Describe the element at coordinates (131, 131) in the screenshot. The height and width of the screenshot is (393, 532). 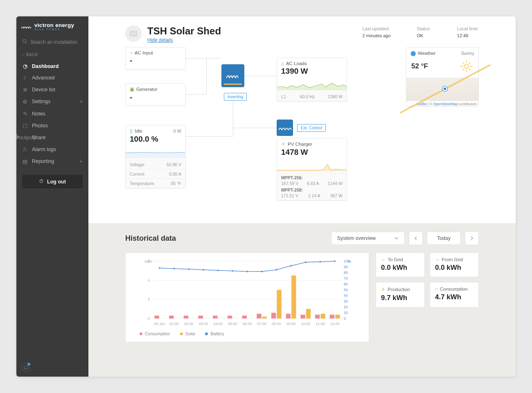
I see `battery-icon: ▯` at that location.